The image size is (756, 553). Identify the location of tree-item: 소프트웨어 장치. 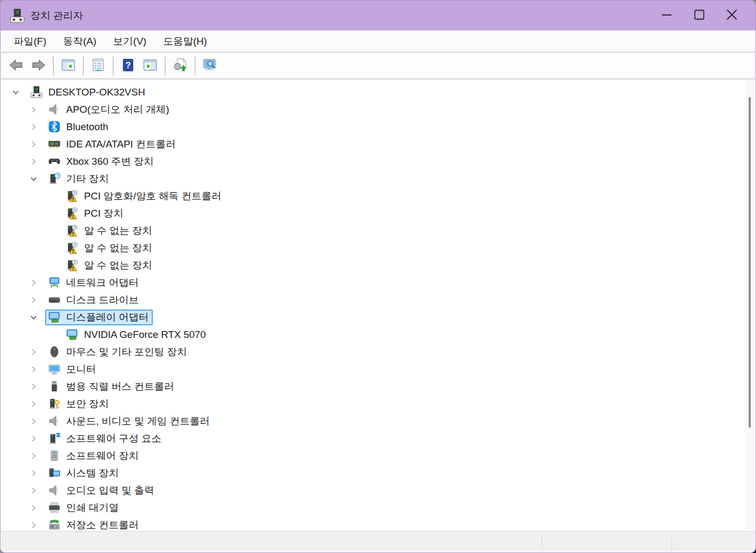
(94, 456).